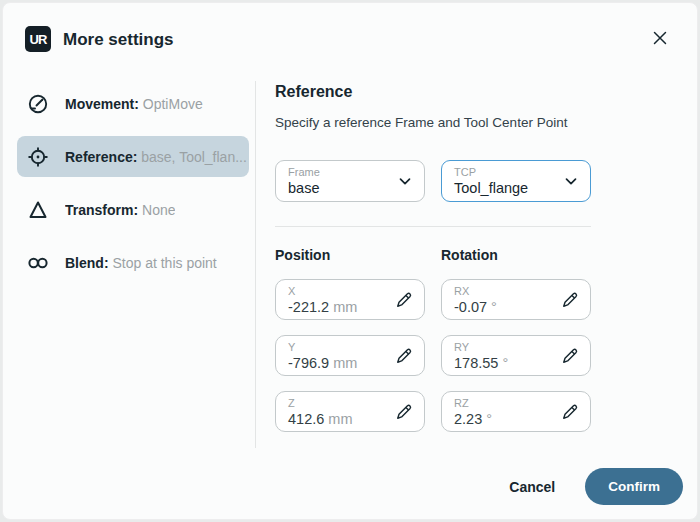 The width and height of the screenshot is (700, 522). What do you see at coordinates (433, 92) in the screenshot?
I see `panel-title: Reference` at bounding box center [433, 92].